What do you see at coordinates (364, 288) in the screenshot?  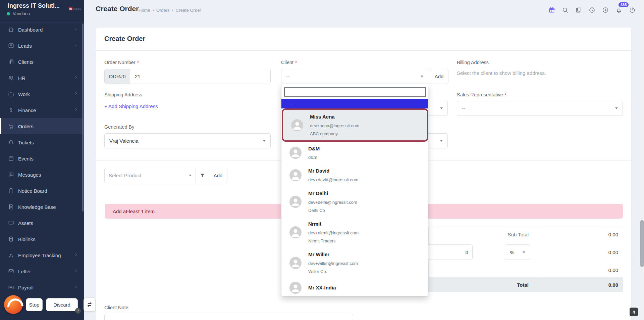 I see `client-option-name: Mr XX-India` at bounding box center [364, 288].